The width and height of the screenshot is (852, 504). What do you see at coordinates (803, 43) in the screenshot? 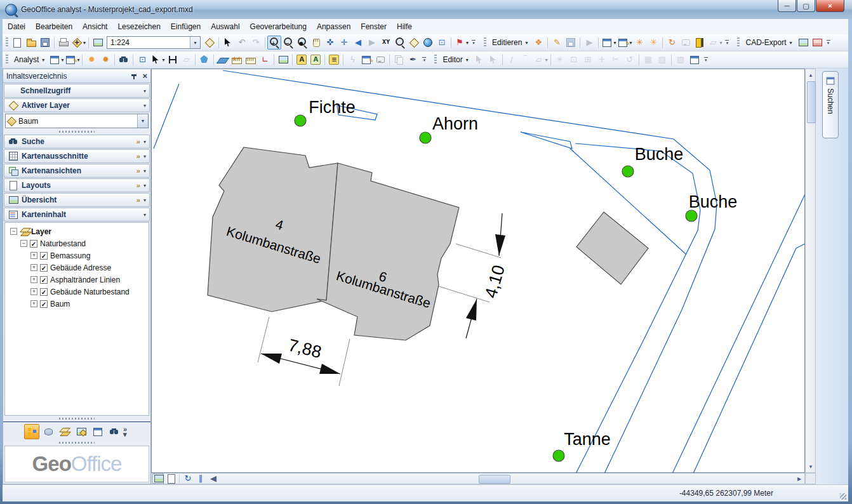
I see `cad-export-image-button` at bounding box center [803, 43].